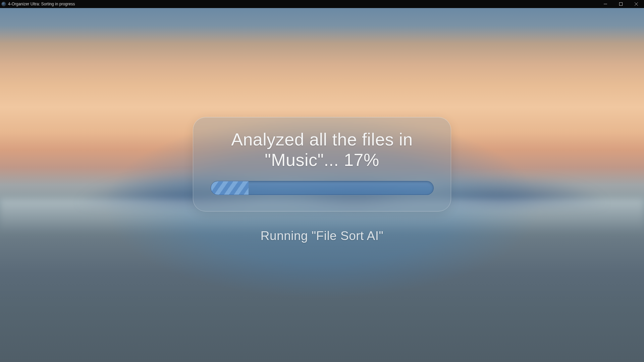 The height and width of the screenshot is (362, 644). I want to click on progress-bar, so click(322, 188).